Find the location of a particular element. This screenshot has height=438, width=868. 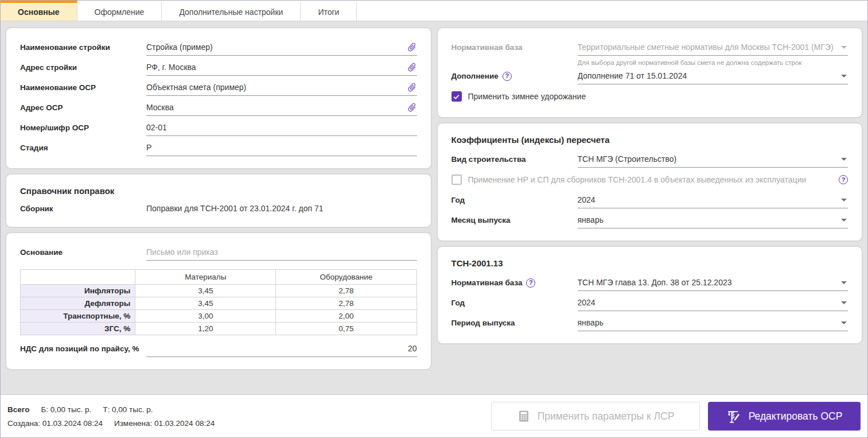

tsn13-period-value: январь is located at coordinates (591, 323).